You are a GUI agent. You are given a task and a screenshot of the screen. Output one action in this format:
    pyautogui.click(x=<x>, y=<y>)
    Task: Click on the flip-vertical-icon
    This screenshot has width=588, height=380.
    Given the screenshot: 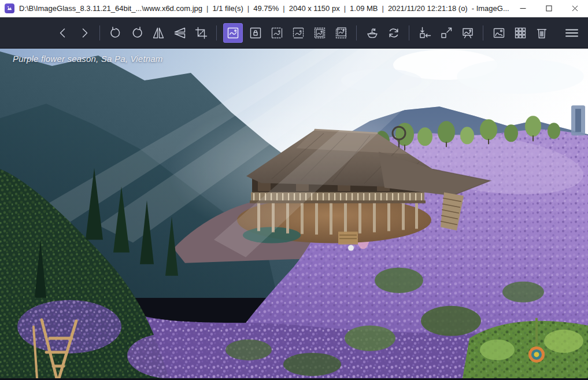 What is the action you would take?
    pyautogui.click(x=180, y=33)
    